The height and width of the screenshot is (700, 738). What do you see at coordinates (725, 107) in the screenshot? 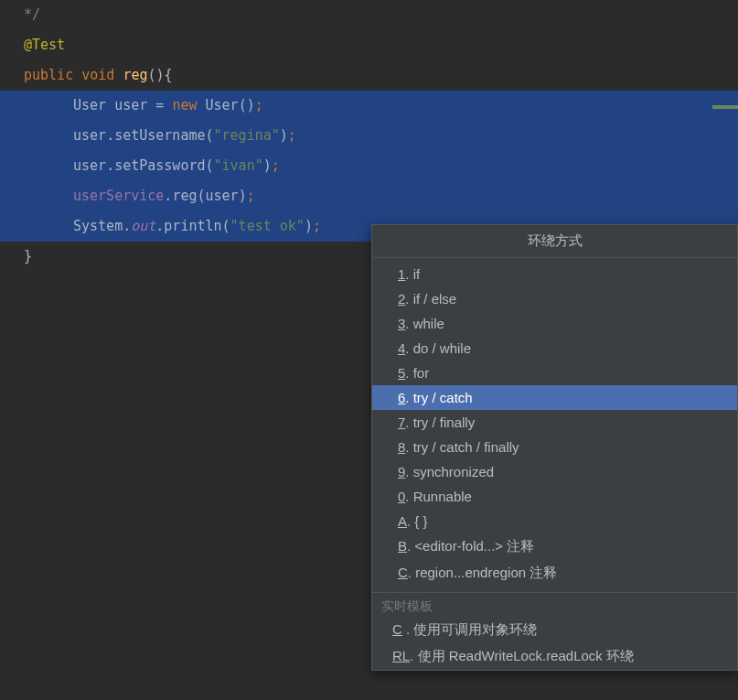
I see `editor-marker` at bounding box center [725, 107].